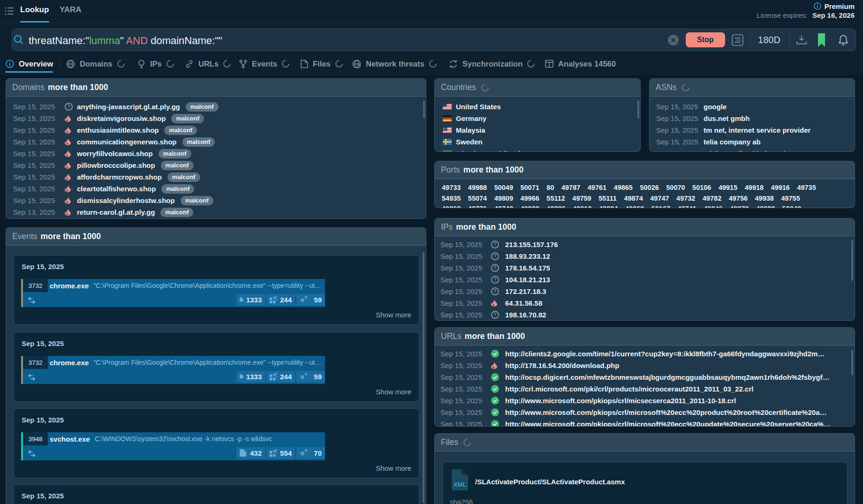 The width and height of the screenshot is (863, 504). What do you see at coordinates (460, 485) in the screenshot?
I see `svg-text: XML` at bounding box center [460, 485].